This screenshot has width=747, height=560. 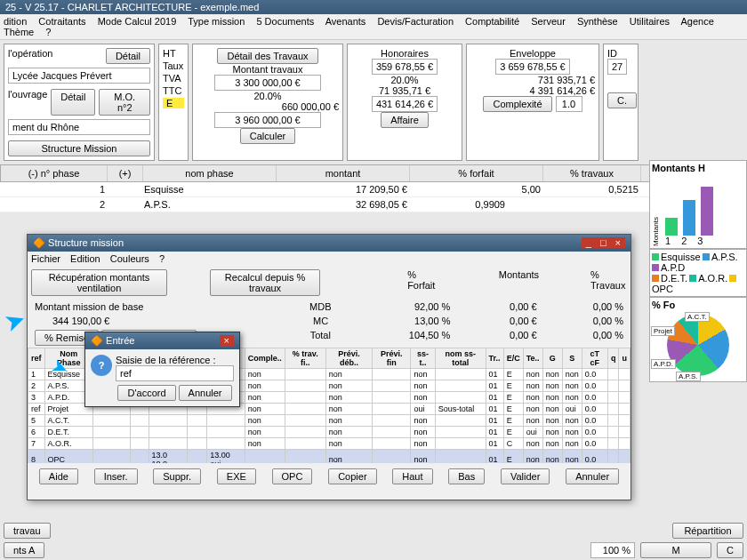 I want to click on haut-button: Haut, so click(x=413, y=476).